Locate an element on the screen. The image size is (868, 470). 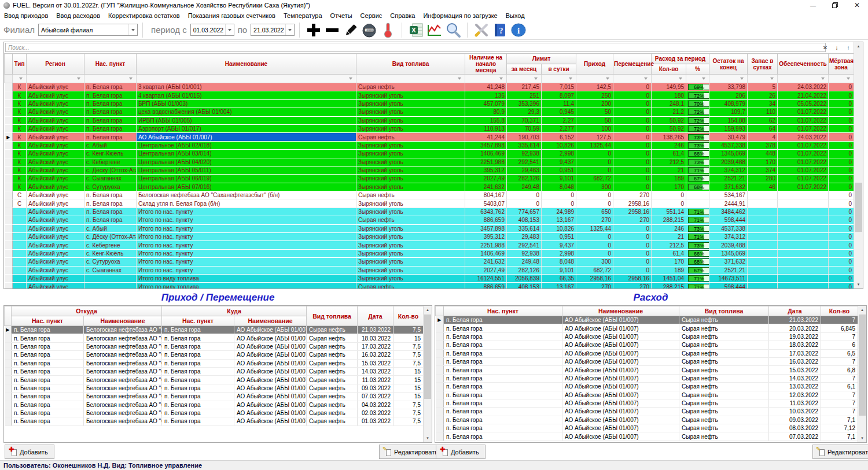
outgoing-add-button: ✚ Добавить is located at coordinates (461, 452).